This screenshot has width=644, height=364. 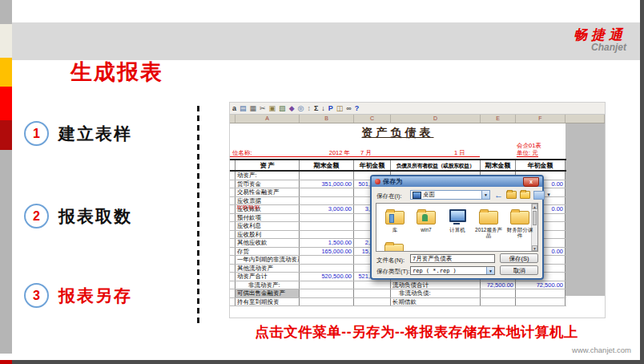 What do you see at coordinates (268, 119) in the screenshot?
I see `column-letter: A` at bounding box center [268, 119].